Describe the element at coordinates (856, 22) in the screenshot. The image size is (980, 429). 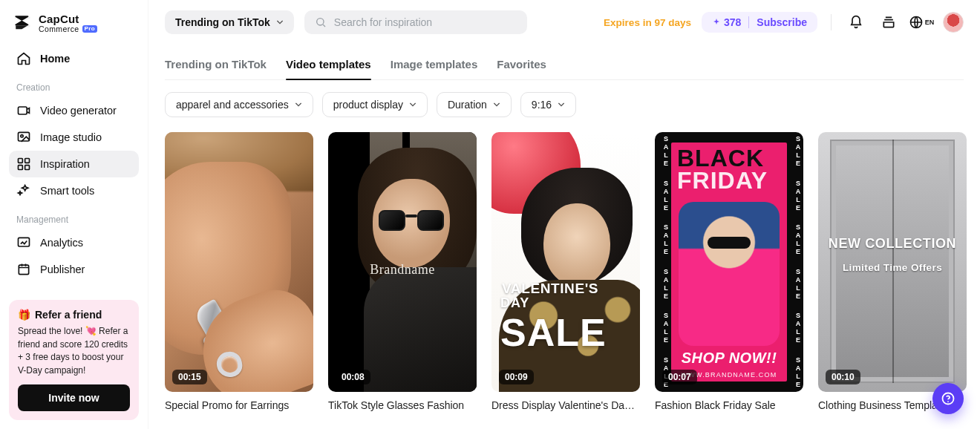
I see `notifications-button` at that location.